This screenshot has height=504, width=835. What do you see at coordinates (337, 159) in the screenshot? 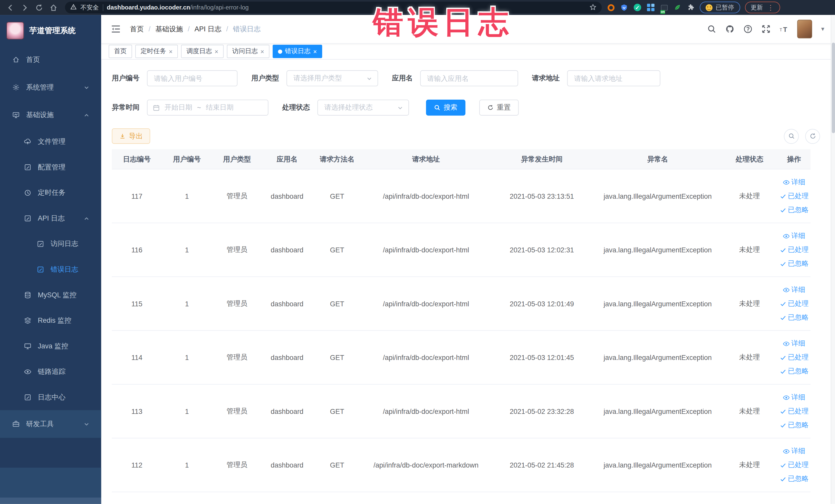
I see `column-header: 请求方法名` at bounding box center [337, 159].